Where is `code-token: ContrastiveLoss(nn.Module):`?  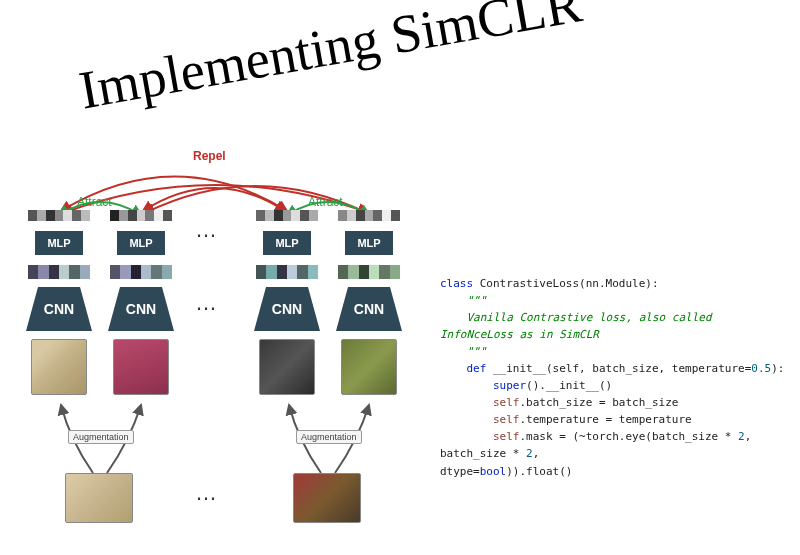 code-token: ContrastiveLoss(nn.Module): is located at coordinates (566, 284).